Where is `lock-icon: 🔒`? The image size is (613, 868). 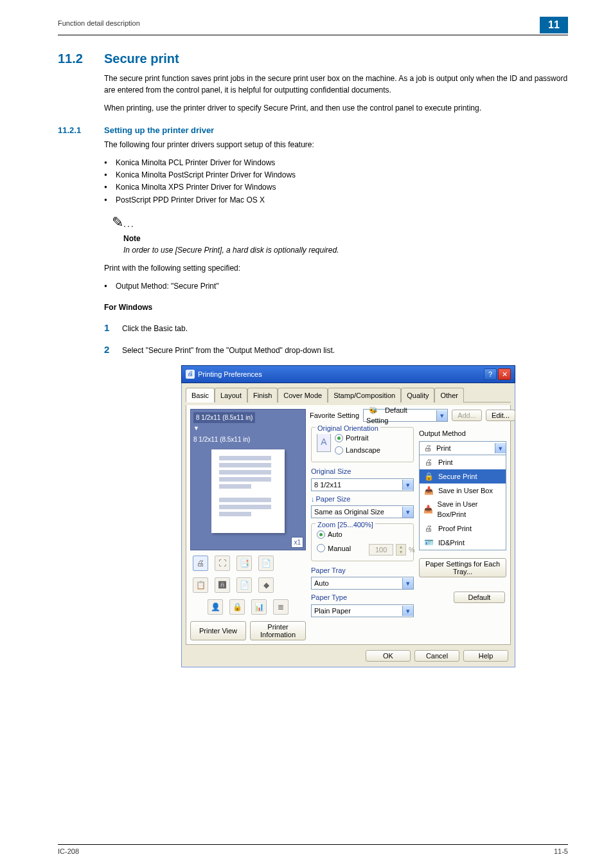
lock-icon: 🔒 is located at coordinates (429, 476).